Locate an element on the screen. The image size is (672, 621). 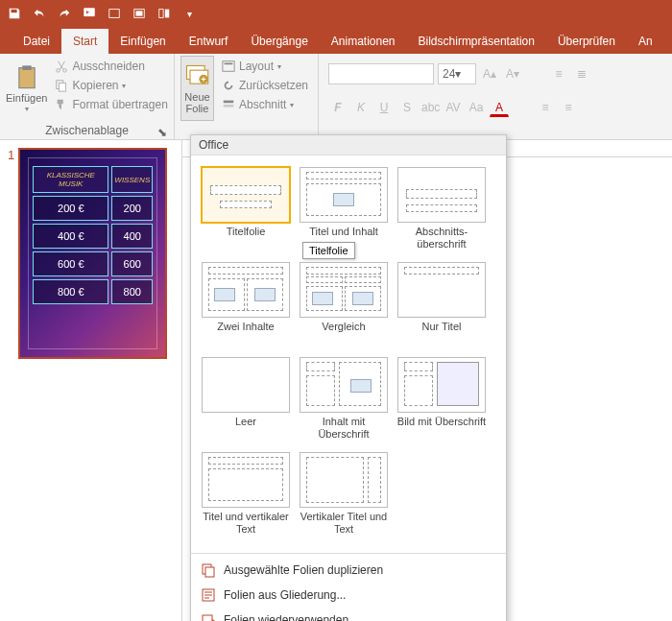
font-size-select: 24 ▾ is located at coordinates (457, 74).